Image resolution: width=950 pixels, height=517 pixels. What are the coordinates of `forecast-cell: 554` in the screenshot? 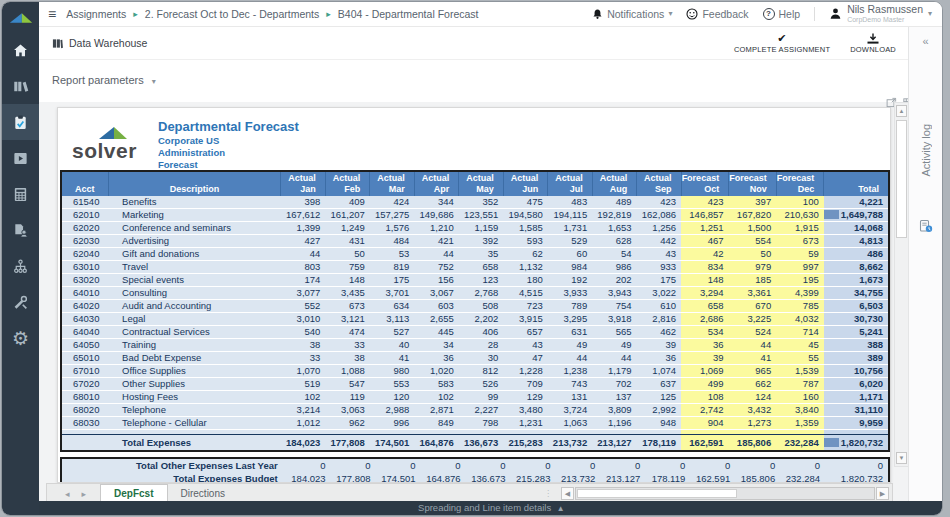 It's located at (753, 242).